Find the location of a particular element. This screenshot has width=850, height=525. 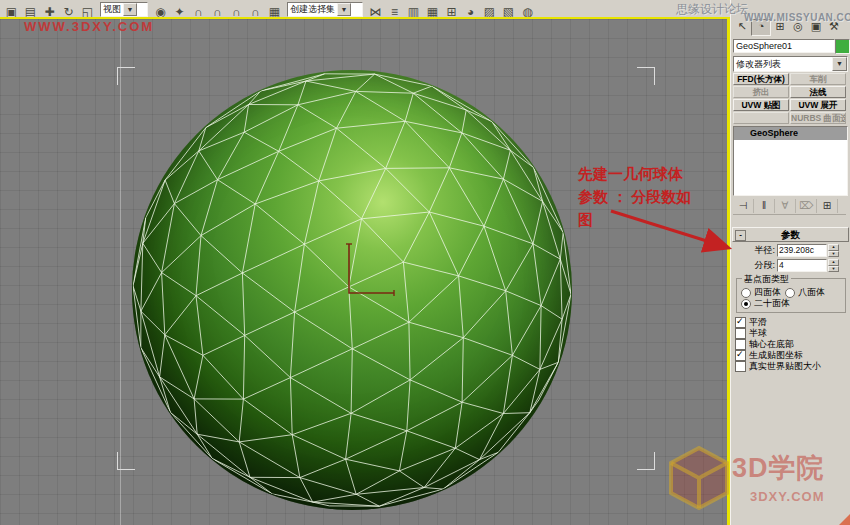

selection-bracket-bottom-right is located at coordinates (646, 461).